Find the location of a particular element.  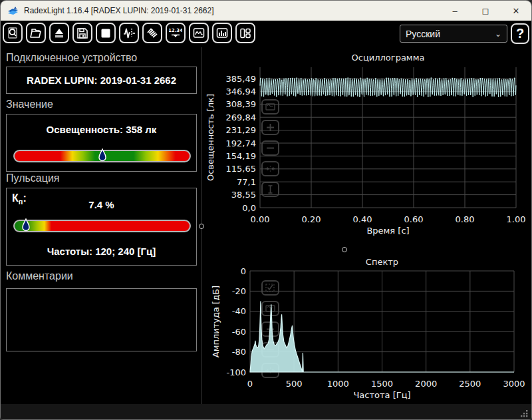

pulsation-box: Кп: 7.4 % Частоты: 120; 240 [Гц] is located at coordinates (101, 226).